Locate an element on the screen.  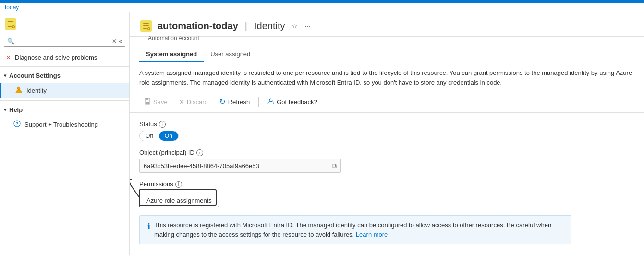
identity-label: Identity is located at coordinates (36, 90).